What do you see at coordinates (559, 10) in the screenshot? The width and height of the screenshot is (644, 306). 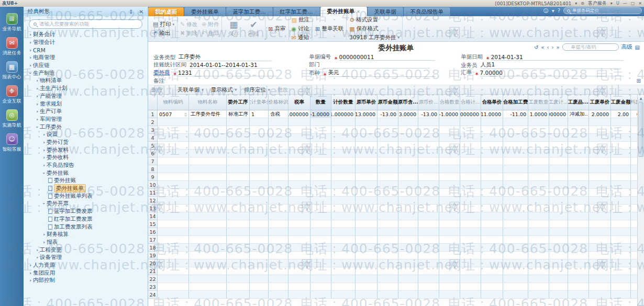 I see `help-icon: ?` at bounding box center [559, 10].